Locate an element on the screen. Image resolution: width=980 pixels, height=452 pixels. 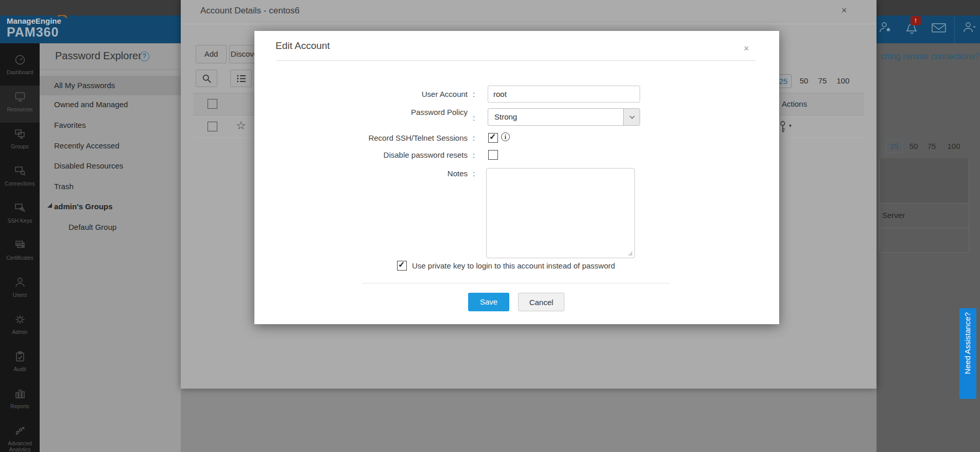
dialog-page-size-50: 50 is located at coordinates (804, 80).